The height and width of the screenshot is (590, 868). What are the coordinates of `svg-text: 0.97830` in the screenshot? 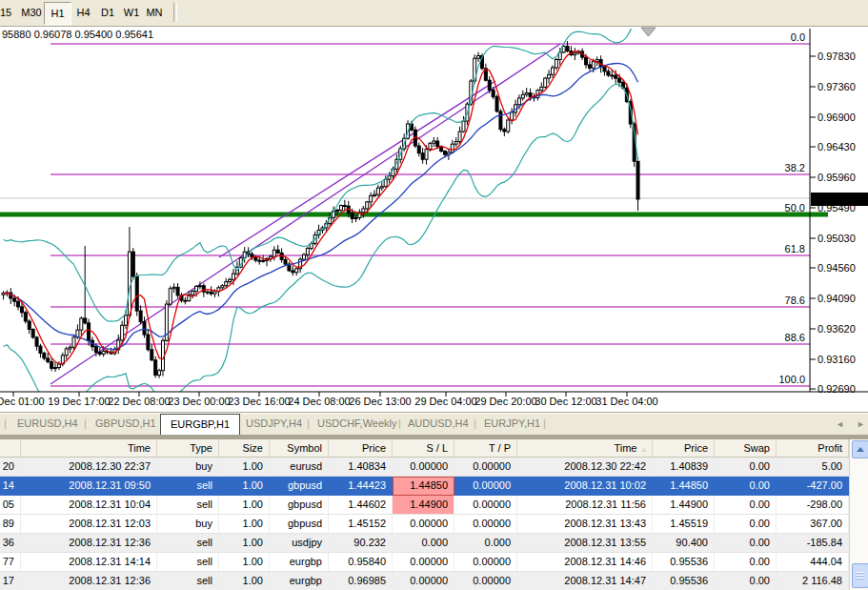 It's located at (837, 56).